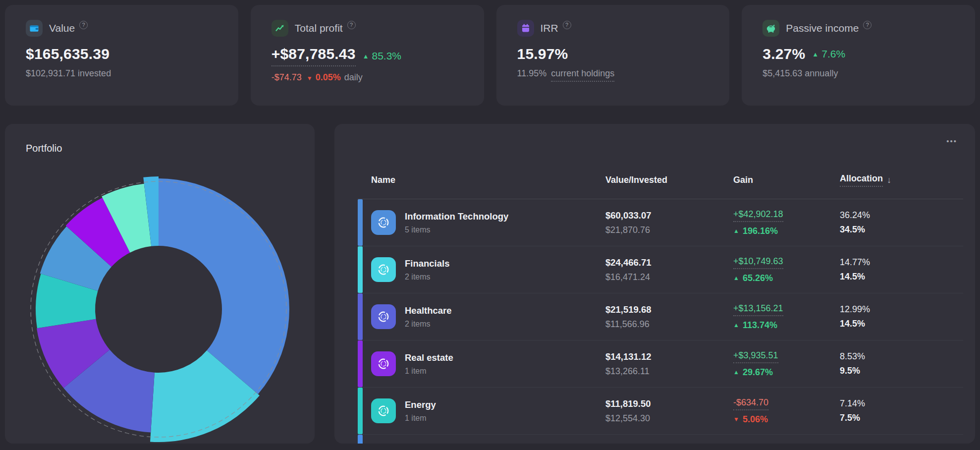  Describe the element at coordinates (310, 78) in the screenshot. I see `down-triangle-icon: ▼` at that location.